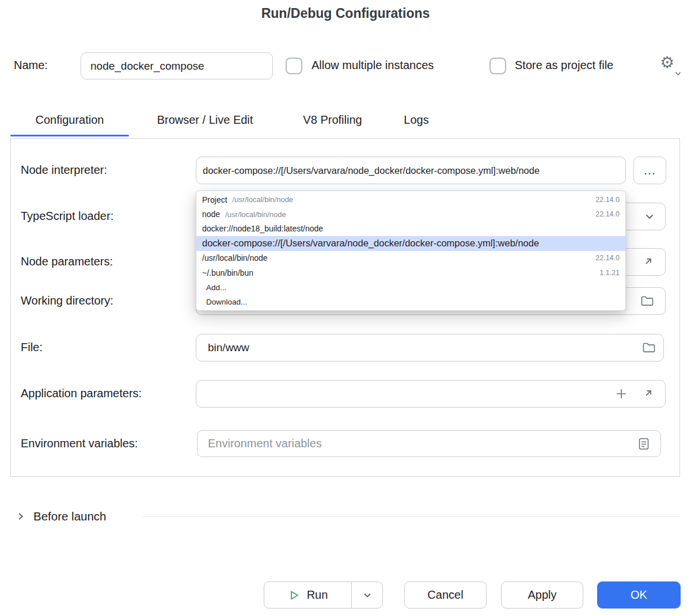 The height and width of the screenshot is (616, 691). I want to click on apply-button-label: Apply, so click(542, 595).